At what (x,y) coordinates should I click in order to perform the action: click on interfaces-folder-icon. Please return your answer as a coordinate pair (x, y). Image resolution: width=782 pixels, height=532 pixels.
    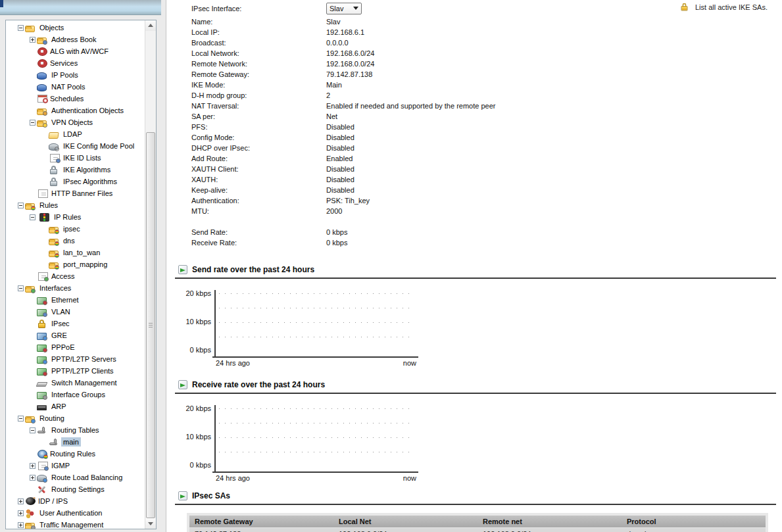
    Looking at the image, I should click on (30, 289).